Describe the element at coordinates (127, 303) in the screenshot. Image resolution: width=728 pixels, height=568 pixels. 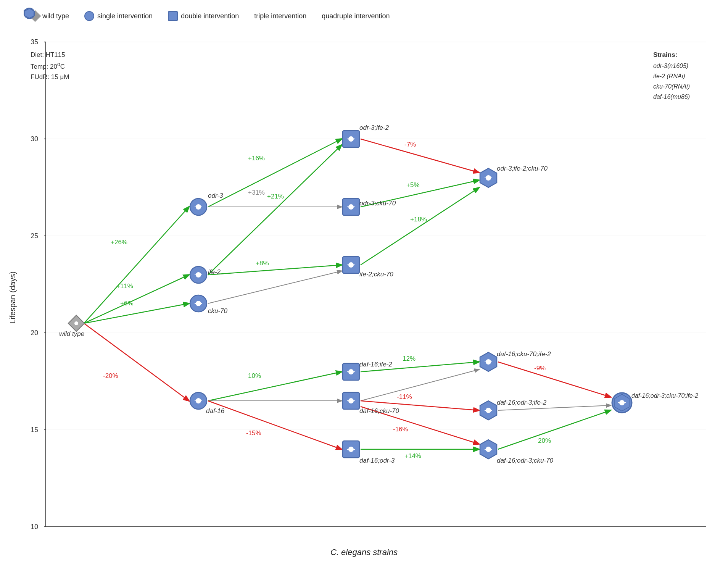
I see `svg-text: +6%` at that location.